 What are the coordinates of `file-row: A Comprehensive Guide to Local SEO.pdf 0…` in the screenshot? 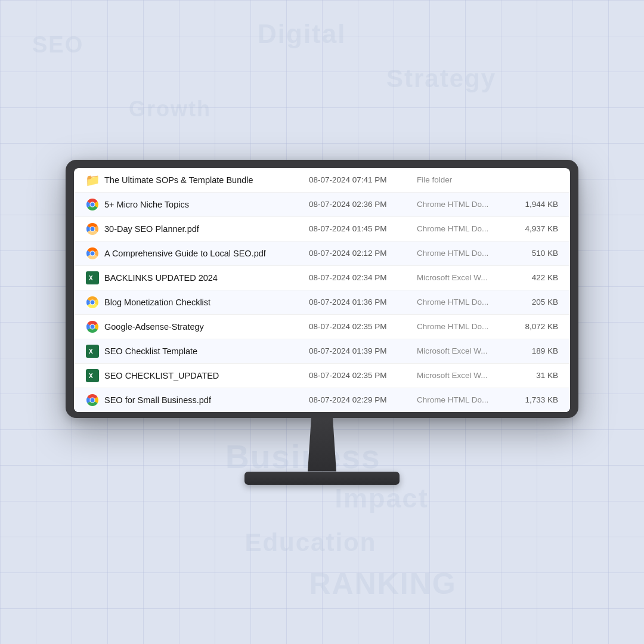 It's located at (322, 253).